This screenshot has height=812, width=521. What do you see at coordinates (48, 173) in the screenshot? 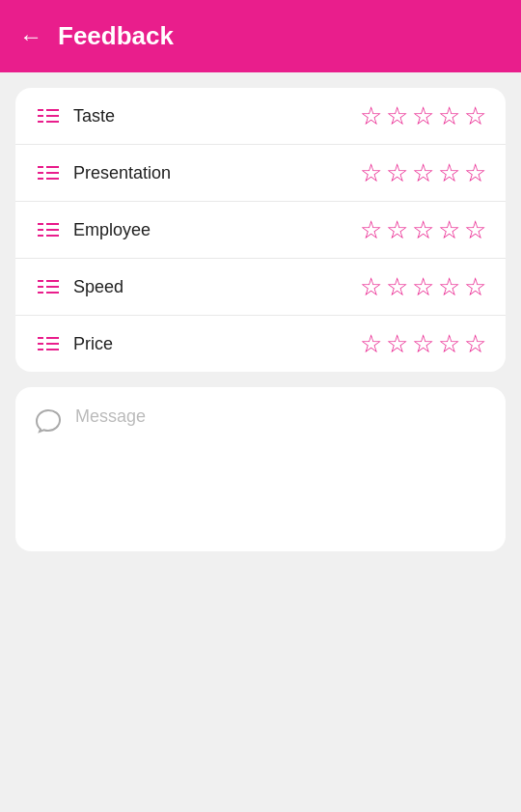
I see `list-icon-presentation` at bounding box center [48, 173].